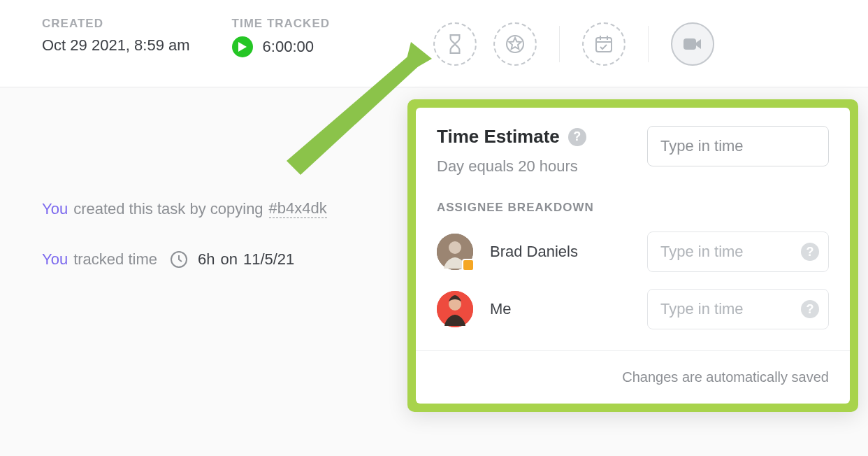 Image resolution: width=868 pixels, height=456 pixels. Describe the element at coordinates (206, 259) in the screenshot. I see `tracked-duration: 6h` at that location.